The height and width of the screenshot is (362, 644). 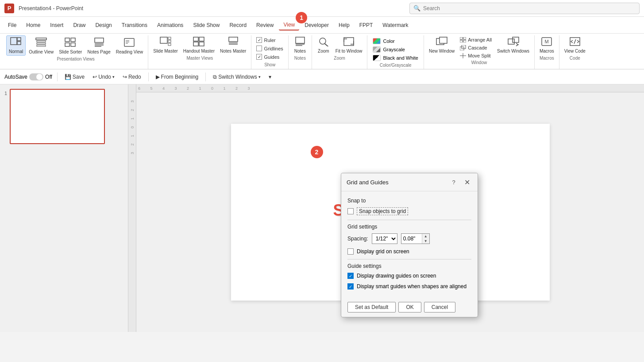 I want to click on menu-animations: Animations, so click(x=170, y=25).